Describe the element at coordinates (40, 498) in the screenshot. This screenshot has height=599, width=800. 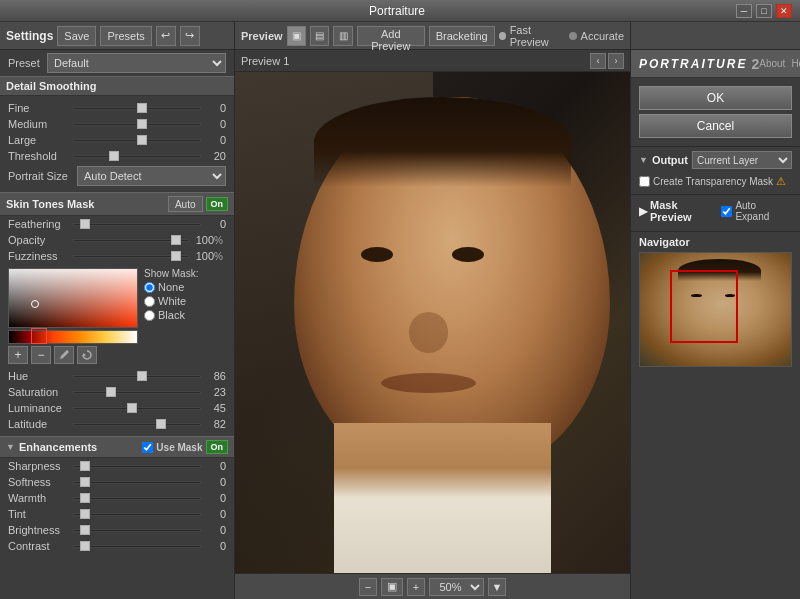
I see `warmth-label: Warmth` at that location.